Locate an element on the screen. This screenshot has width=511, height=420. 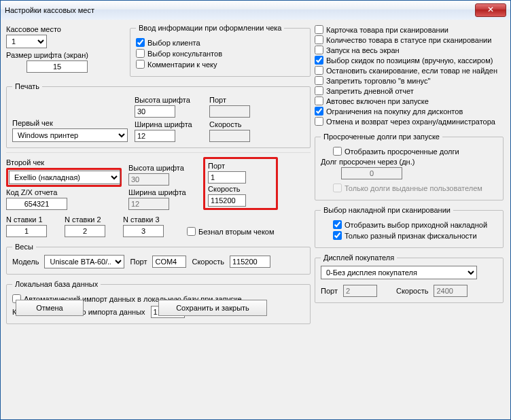
first-receipt-label: Первый чек is located at coordinates (70, 123).